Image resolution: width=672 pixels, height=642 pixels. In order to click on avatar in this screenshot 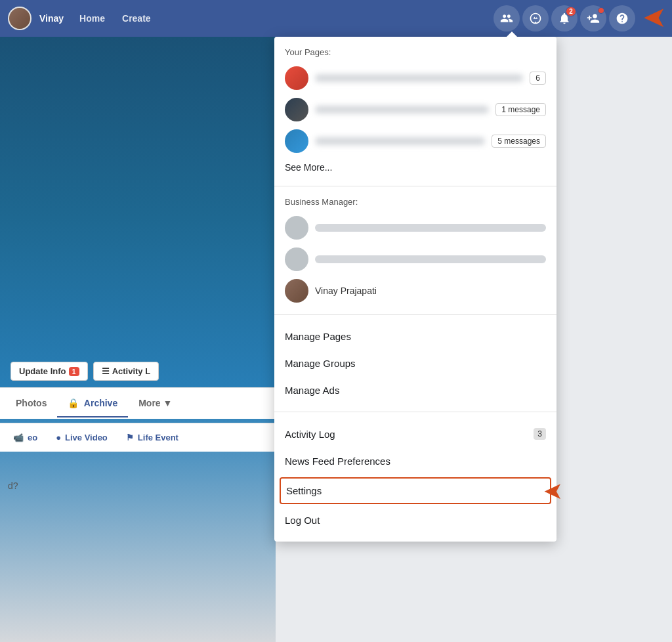, I will do `click(20, 18)`.